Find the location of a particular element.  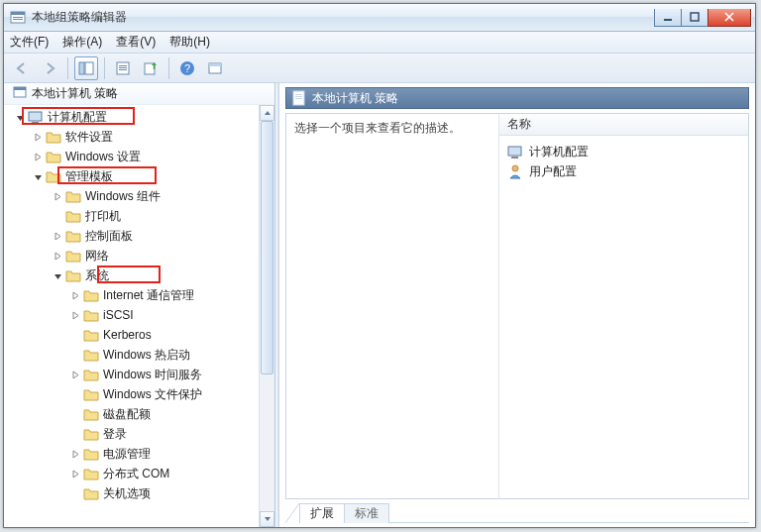

filter-button is located at coordinates (215, 68).